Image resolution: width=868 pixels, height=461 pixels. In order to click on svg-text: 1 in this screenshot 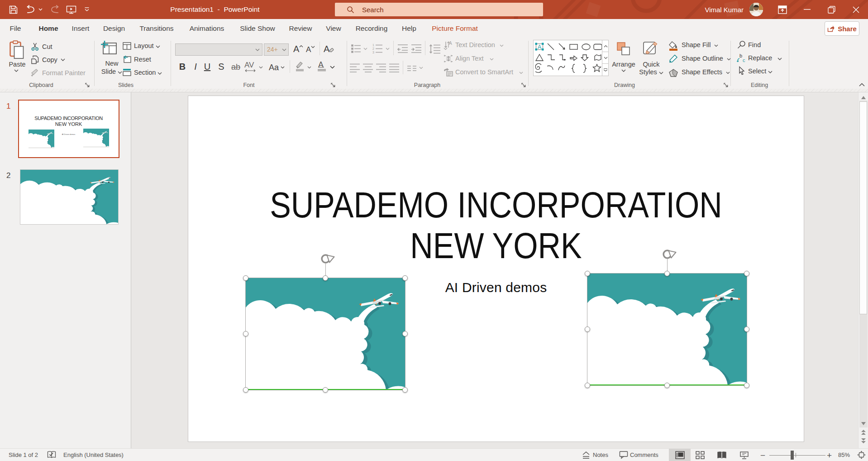, I will do `click(373, 45)`.